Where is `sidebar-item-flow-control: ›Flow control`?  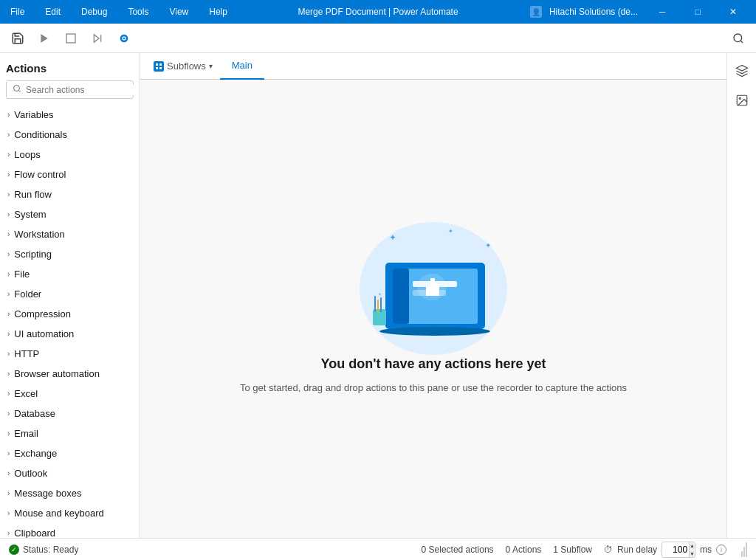
sidebar-item-flow-control: ›Flow control is located at coordinates (69, 174).